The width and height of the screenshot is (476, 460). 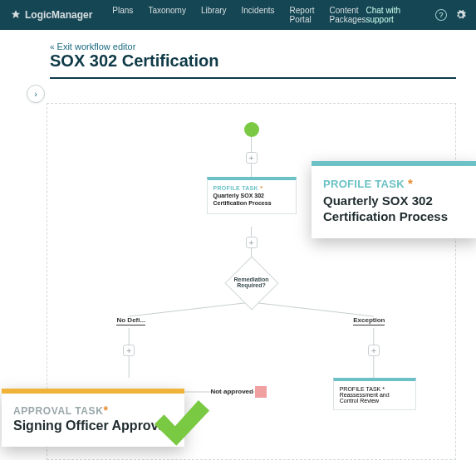 I want to click on task-title: Reassessment and Control Review, so click(x=375, y=398).